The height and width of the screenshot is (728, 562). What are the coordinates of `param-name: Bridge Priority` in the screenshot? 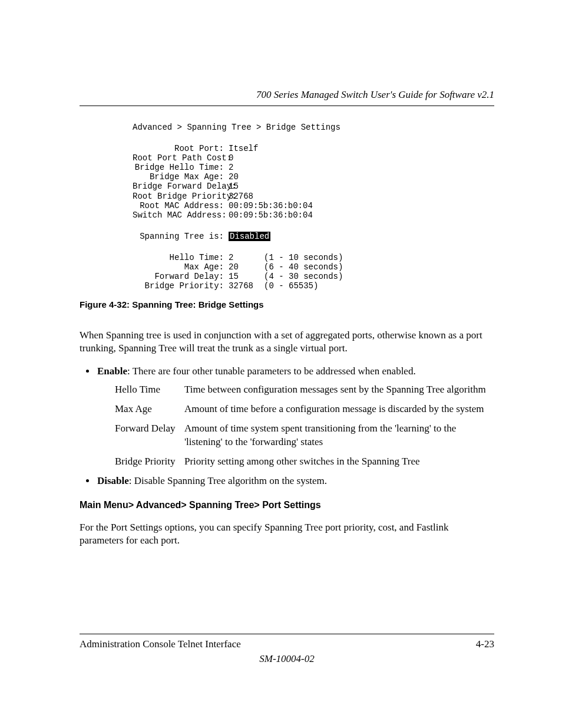 It's located at (150, 462).